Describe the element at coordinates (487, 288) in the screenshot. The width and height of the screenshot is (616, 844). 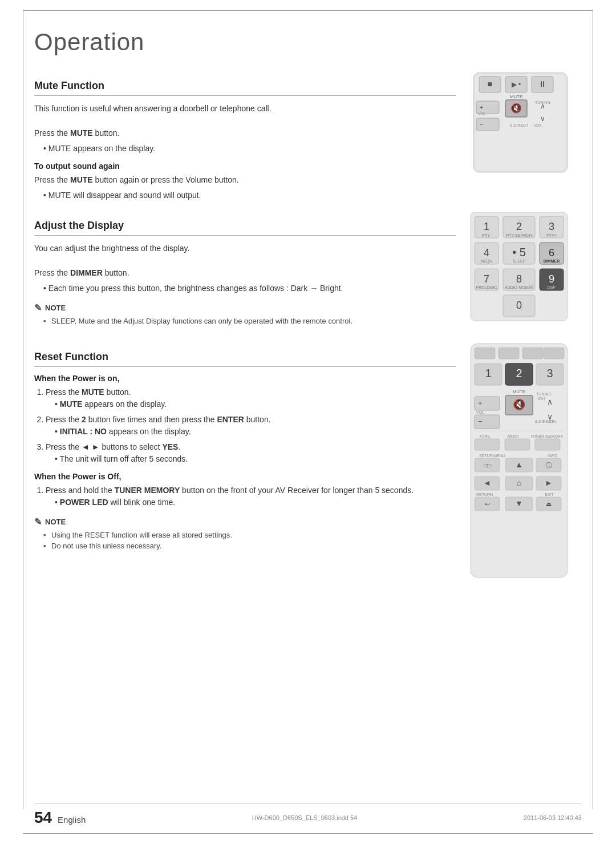
I see `svg-text: PROLOGIC` at that location.